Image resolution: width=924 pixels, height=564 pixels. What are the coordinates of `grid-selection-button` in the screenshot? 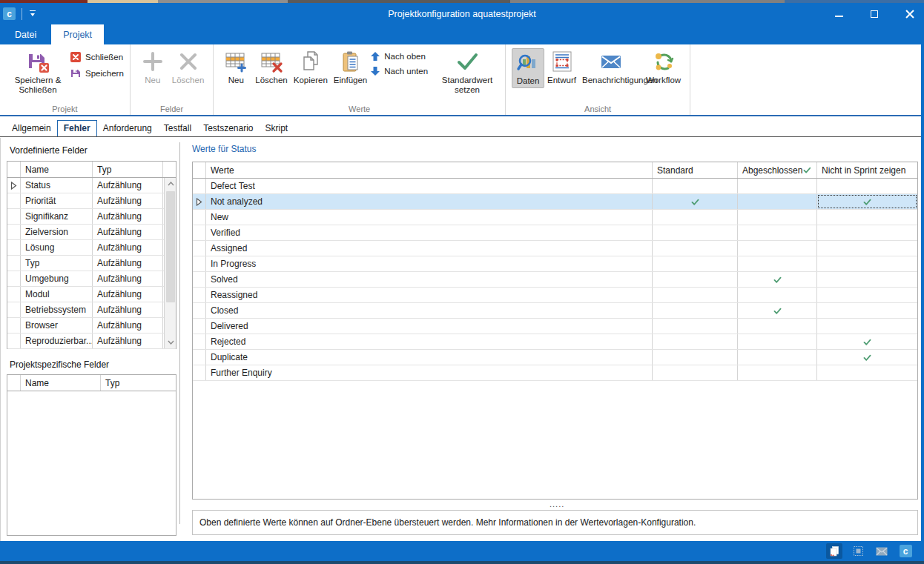 It's located at (858, 551).